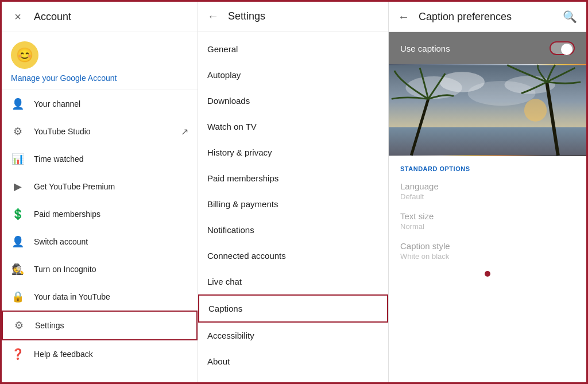 The width and height of the screenshot is (588, 384). What do you see at coordinates (293, 256) in the screenshot?
I see `settings-item-connected-accounts: Connected accounts` at bounding box center [293, 256].